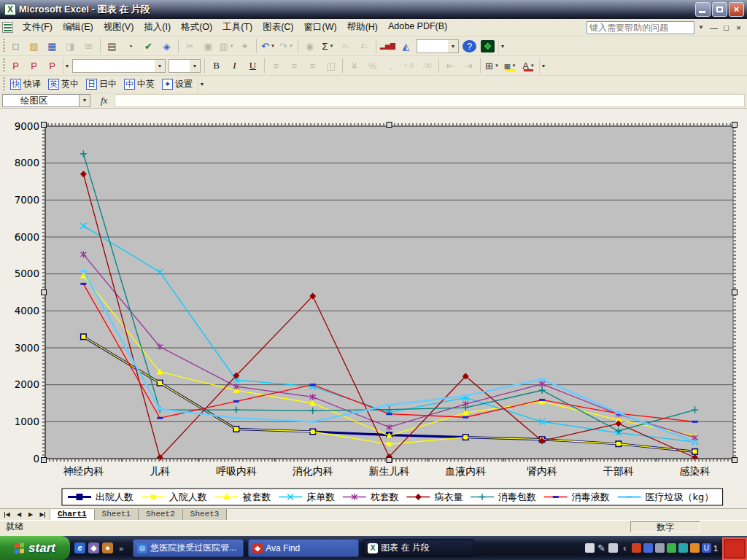 Image resolution: width=747 pixels, height=560 pixels. Describe the element at coordinates (659, 548) in the screenshot. I see `tray-app-3-icon` at that location.